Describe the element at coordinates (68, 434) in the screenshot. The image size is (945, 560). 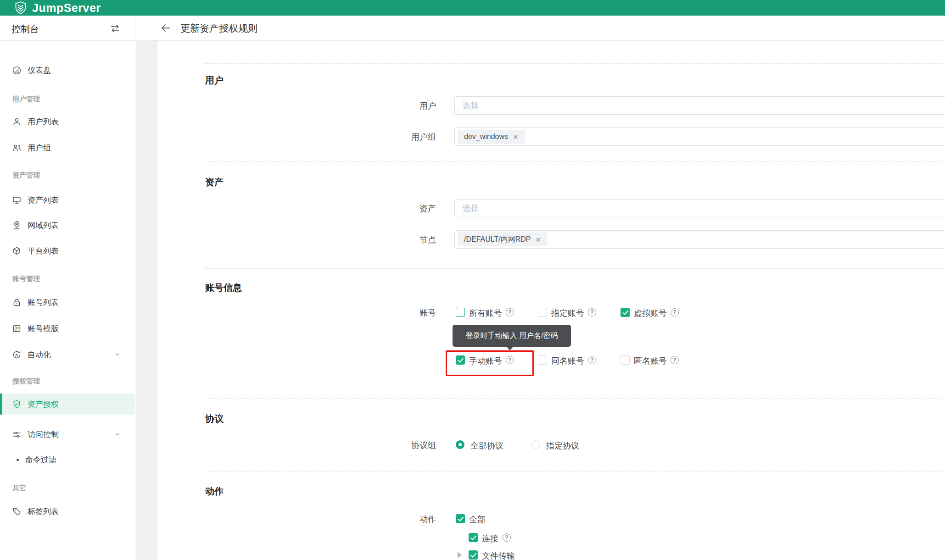
I see `sidebar-item-access-control: 访问控制` at that location.